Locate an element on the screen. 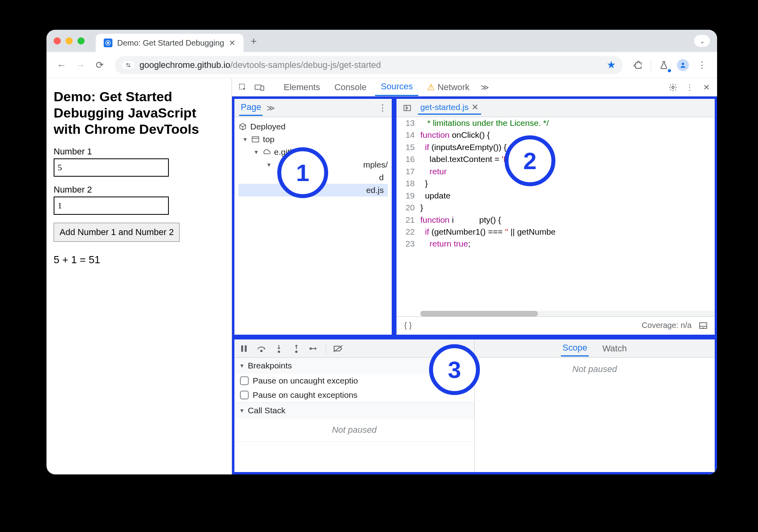 Image resolution: width=758 pixels, height=532 pixels. tab-elements: Elements is located at coordinates (302, 87).